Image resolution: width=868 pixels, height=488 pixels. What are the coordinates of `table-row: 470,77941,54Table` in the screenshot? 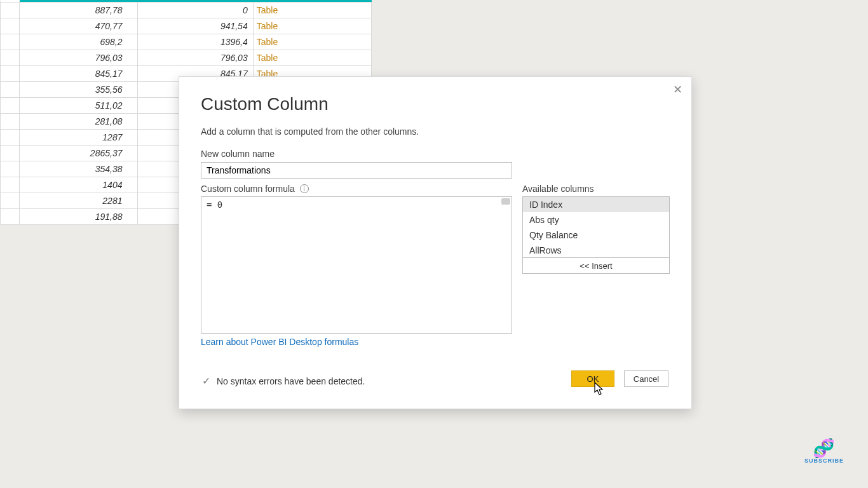 It's located at (186, 25).